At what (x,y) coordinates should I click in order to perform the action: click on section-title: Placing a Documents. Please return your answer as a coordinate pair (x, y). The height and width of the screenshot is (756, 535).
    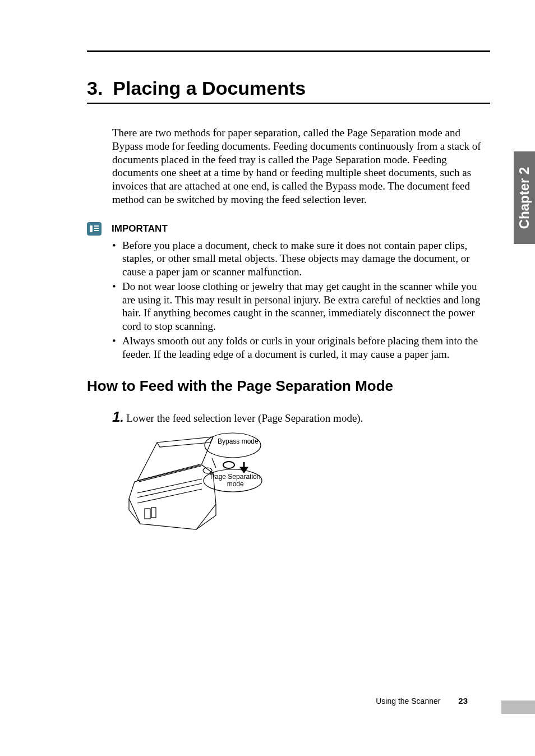
    Looking at the image, I should click on (209, 89).